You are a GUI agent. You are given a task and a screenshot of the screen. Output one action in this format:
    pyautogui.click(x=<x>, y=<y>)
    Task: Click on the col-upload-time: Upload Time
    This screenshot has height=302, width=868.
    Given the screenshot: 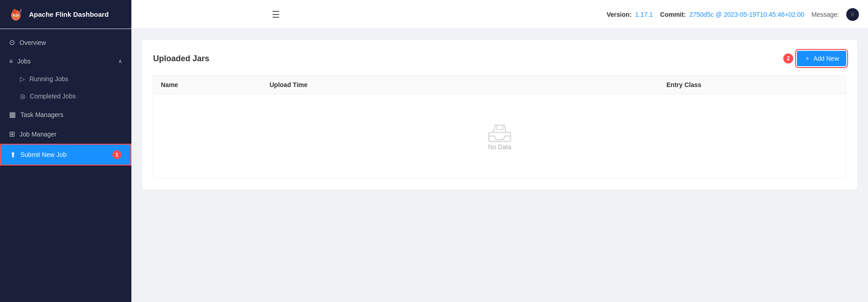 What is the action you would take?
    pyautogui.click(x=468, y=85)
    